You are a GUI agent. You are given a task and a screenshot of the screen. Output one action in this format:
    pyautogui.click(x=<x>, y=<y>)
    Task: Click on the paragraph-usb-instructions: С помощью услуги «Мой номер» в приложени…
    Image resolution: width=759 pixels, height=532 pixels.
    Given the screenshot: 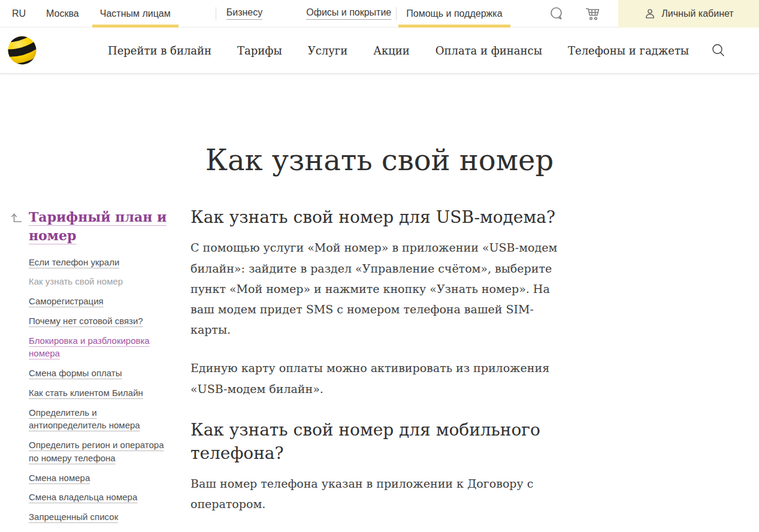 What is the action you would take?
    pyautogui.click(x=381, y=289)
    